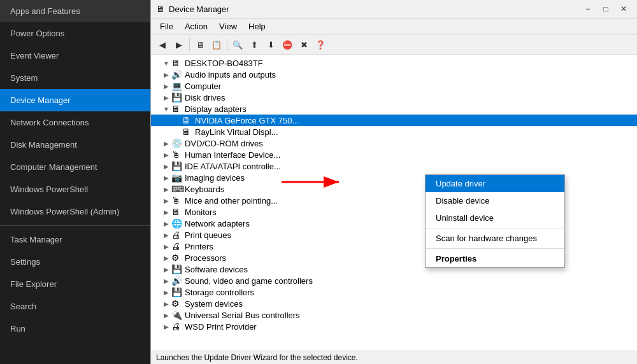 The width and height of the screenshot is (637, 364). Describe the element at coordinates (75, 101) in the screenshot. I see `sidebar-item-device-manager: Device Manager` at that location.